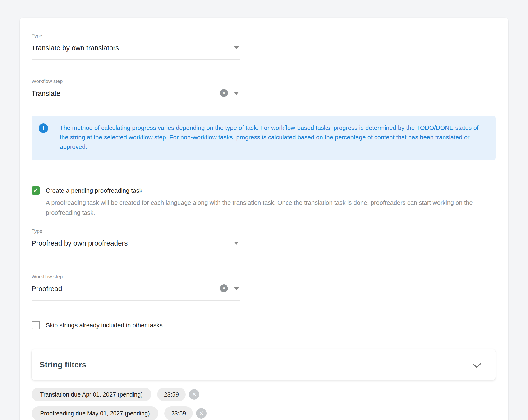  Describe the element at coordinates (136, 81) in the screenshot. I see `translation-workflow-label: Workflow step` at that location.